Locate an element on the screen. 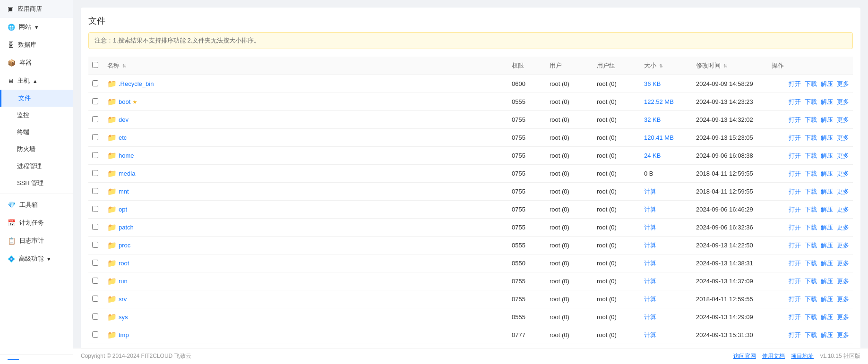 The image size is (868, 364). size-cell: 24 KB is located at coordinates (666, 156).